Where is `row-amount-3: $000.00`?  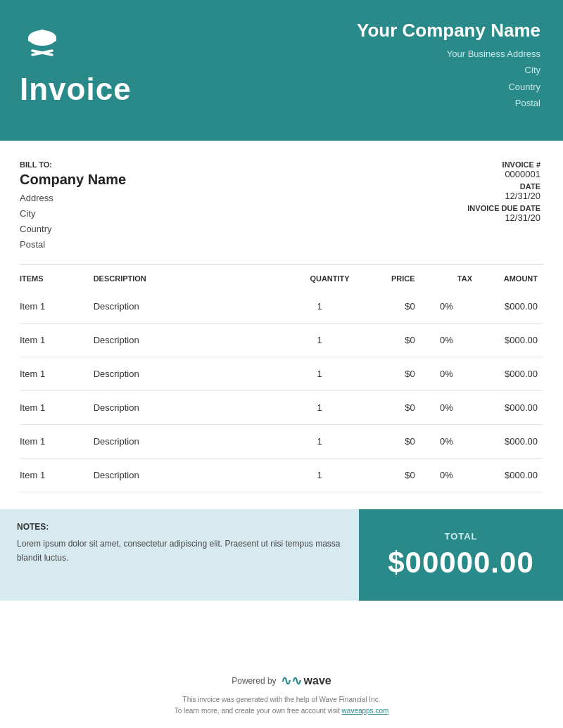 row-amount-3: $000.00 is located at coordinates (511, 408).